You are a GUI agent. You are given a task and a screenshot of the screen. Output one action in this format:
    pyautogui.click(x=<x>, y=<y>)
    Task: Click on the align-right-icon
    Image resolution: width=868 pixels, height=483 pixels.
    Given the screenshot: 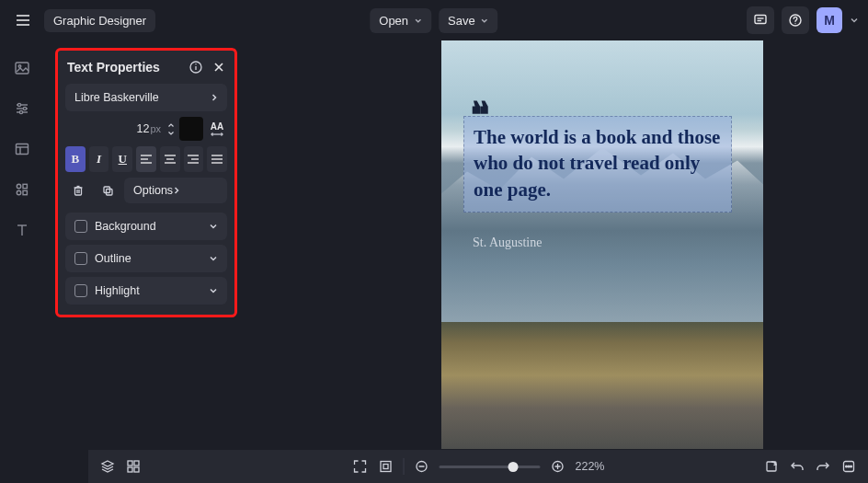 What is the action you would take?
    pyautogui.click(x=193, y=159)
    